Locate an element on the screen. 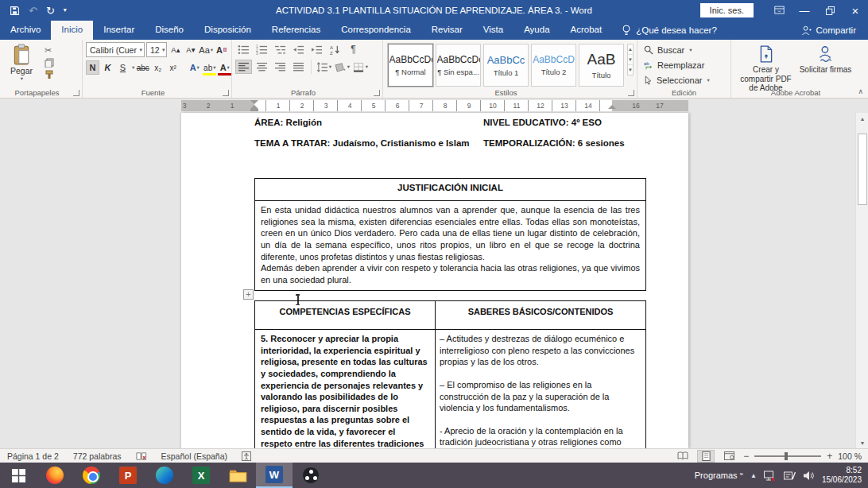 The height and width of the screenshot is (488, 868). save-icon is located at coordinates (14, 11).